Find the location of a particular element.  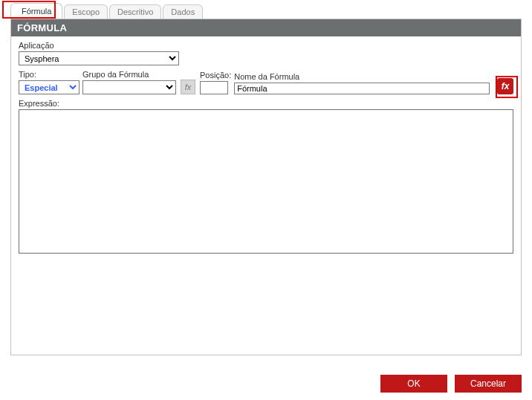

tipo-select: Especial is located at coordinates (49, 88).